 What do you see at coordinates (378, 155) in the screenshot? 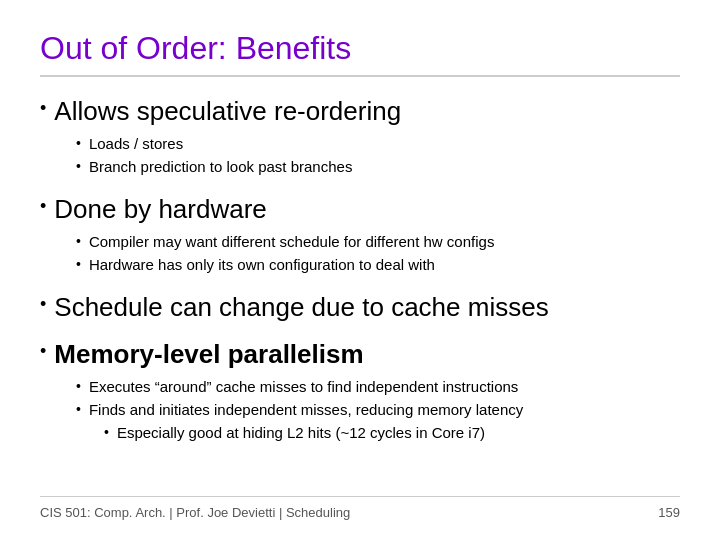
I see `sub-bullets-1: • Loads / stores • Branch prediction to …` at bounding box center [378, 155].